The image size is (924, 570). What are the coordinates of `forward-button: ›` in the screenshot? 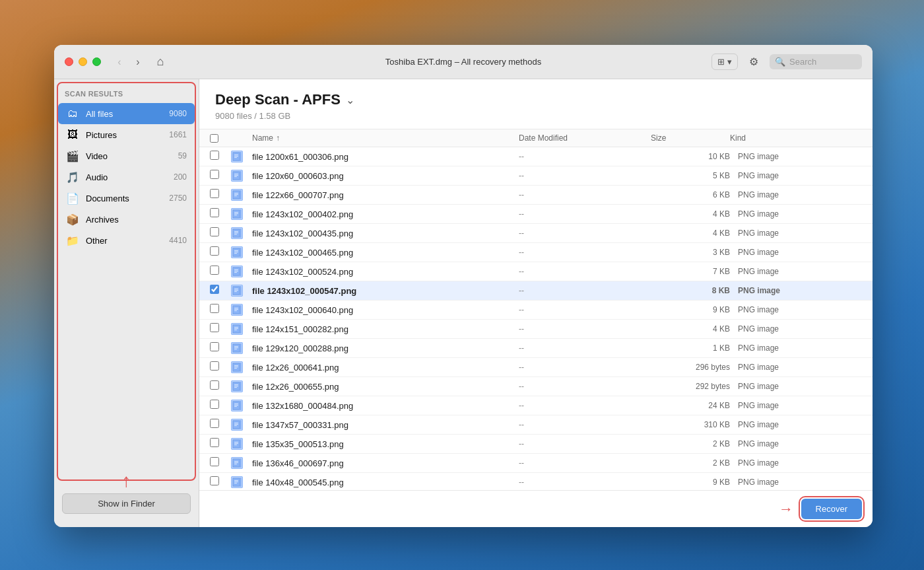 It's located at (138, 62).